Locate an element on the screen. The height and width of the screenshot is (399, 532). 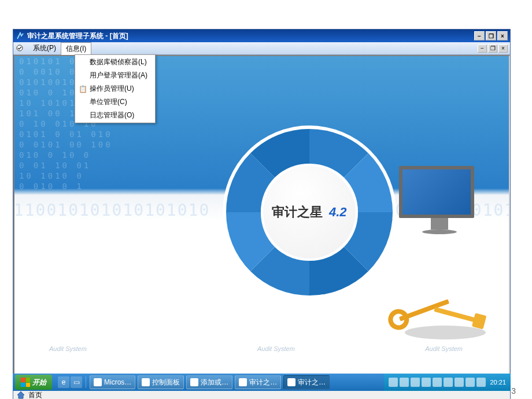
status-home-icon is located at coordinates (21, 396).